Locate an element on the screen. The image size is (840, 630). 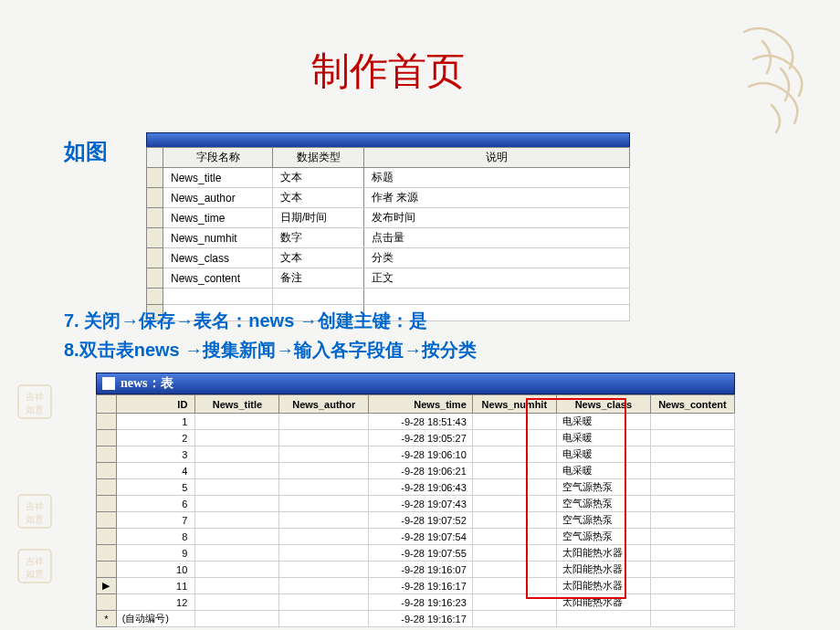
cell: 3 is located at coordinates (155, 455).